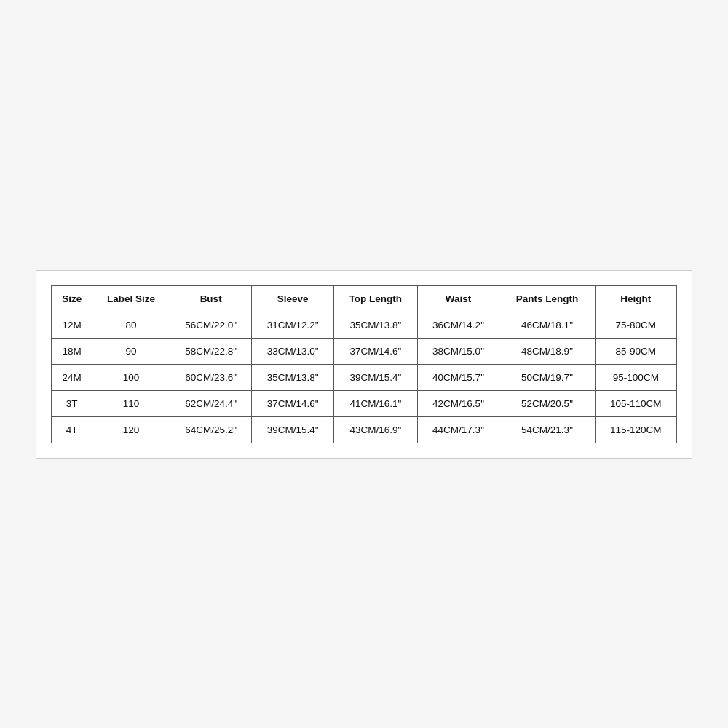 The height and width of the screenshot is (728, 728). I want to click on table-cell: 31CM/12.2", so click(293, 325).